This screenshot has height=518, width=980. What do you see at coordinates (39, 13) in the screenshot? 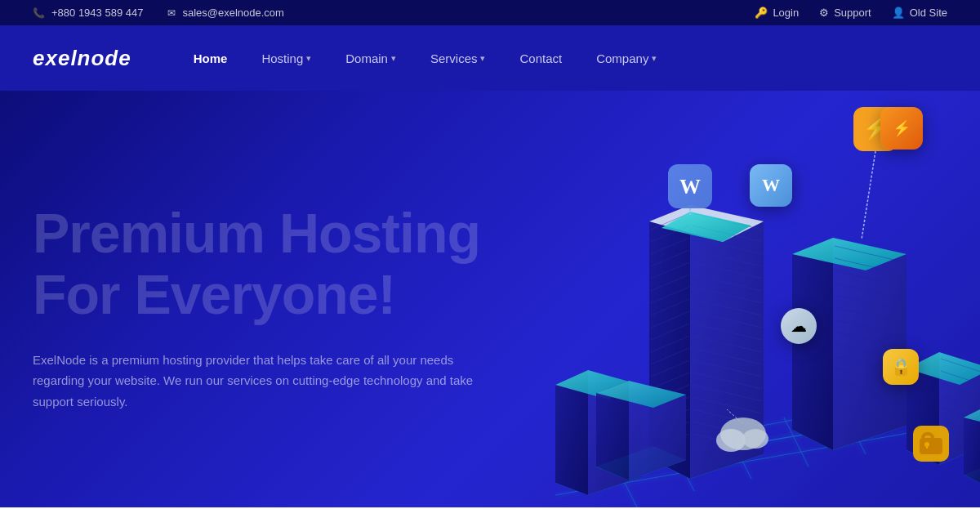
I see `phone-icon` at bounding box center [39, 13].